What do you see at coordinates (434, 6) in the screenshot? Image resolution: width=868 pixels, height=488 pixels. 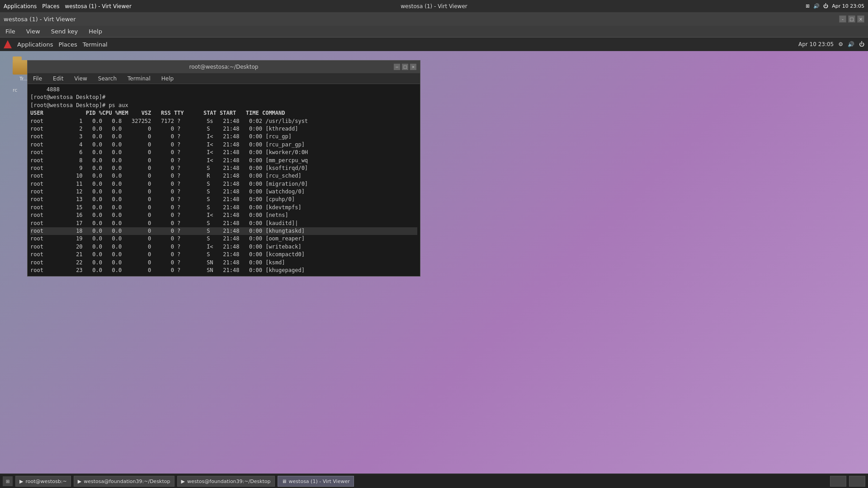 I see `host-system-topbar: Applications Places westosa (1) - Virt V…` at bounding box center [434, 6].